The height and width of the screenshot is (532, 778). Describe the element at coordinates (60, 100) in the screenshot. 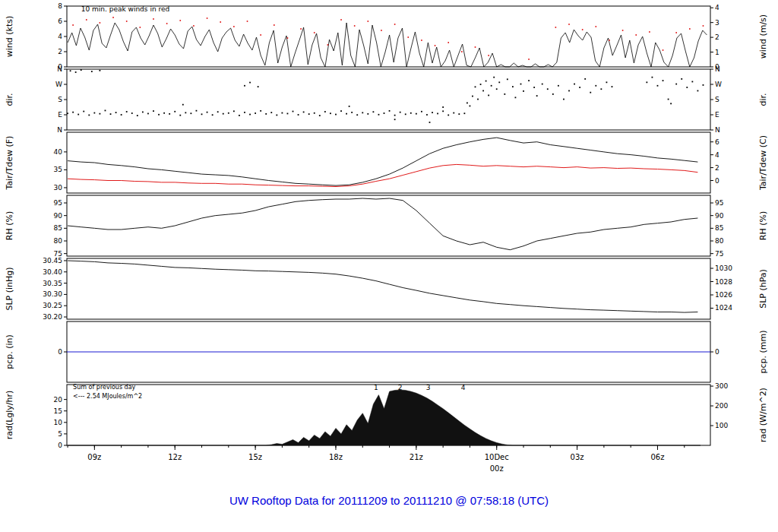

I see `ytick-left: S` at that location.